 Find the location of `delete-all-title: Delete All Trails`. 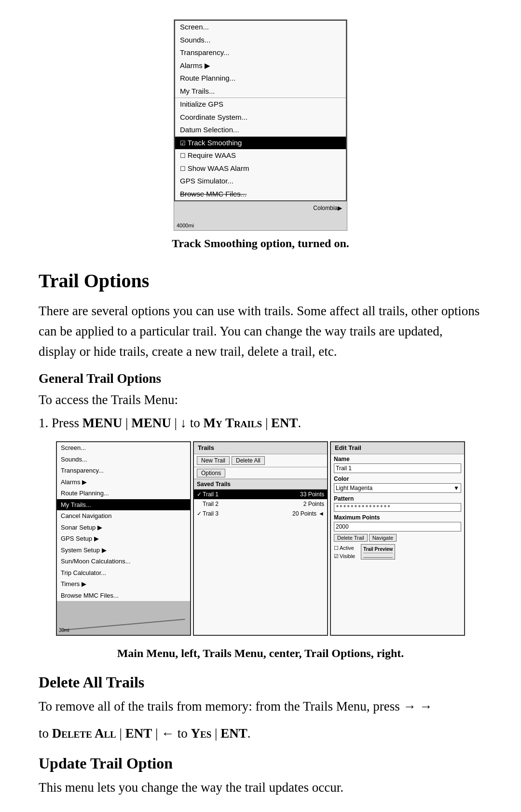

delete-all-title: Delete All Trails is located at coordinates (260, 682).